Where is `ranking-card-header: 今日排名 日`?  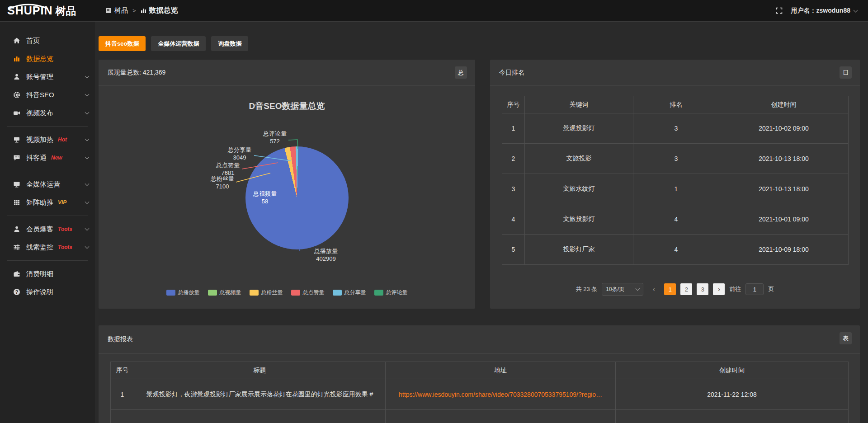
ranking-card-header: 今日排名 日 is located at coordinates (675, 73).